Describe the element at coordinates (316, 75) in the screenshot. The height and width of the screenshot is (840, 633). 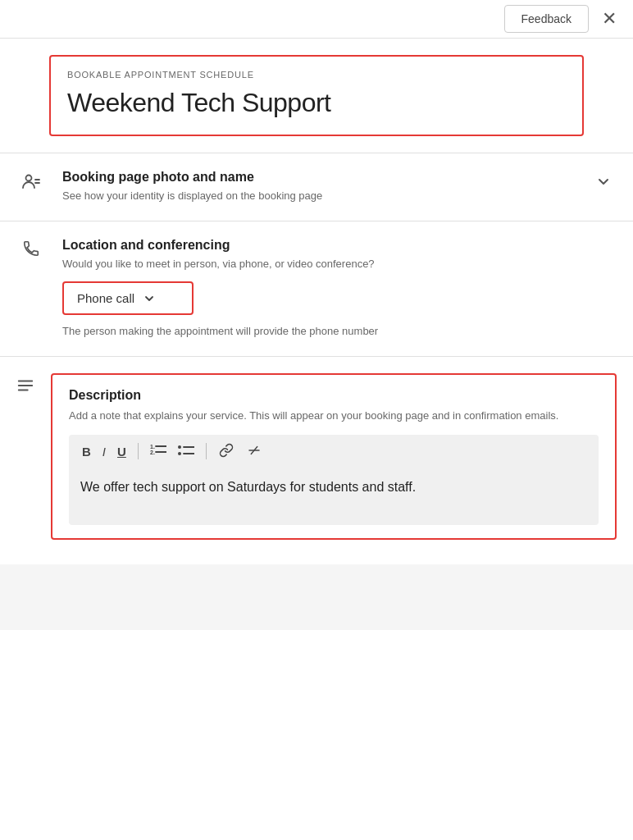
I see `schedule-label: BOOKABLE APPOINTMENT SCHEDULE` at that location.